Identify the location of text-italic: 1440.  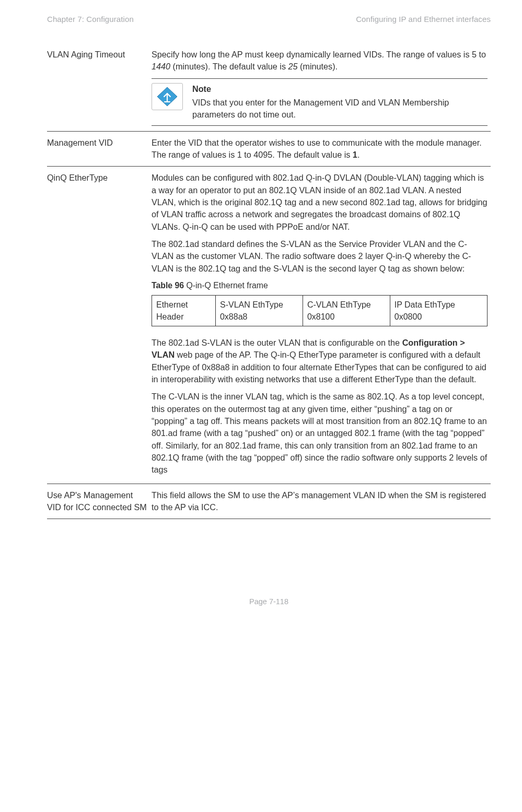
(161, 66).